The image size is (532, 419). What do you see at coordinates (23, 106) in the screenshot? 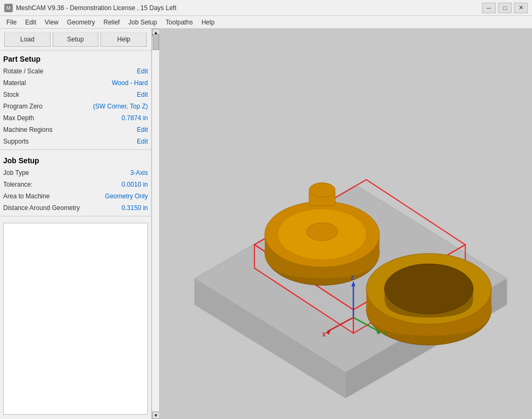
I see `program-zero-label: Program Zero` at bounding box center [23, 106].